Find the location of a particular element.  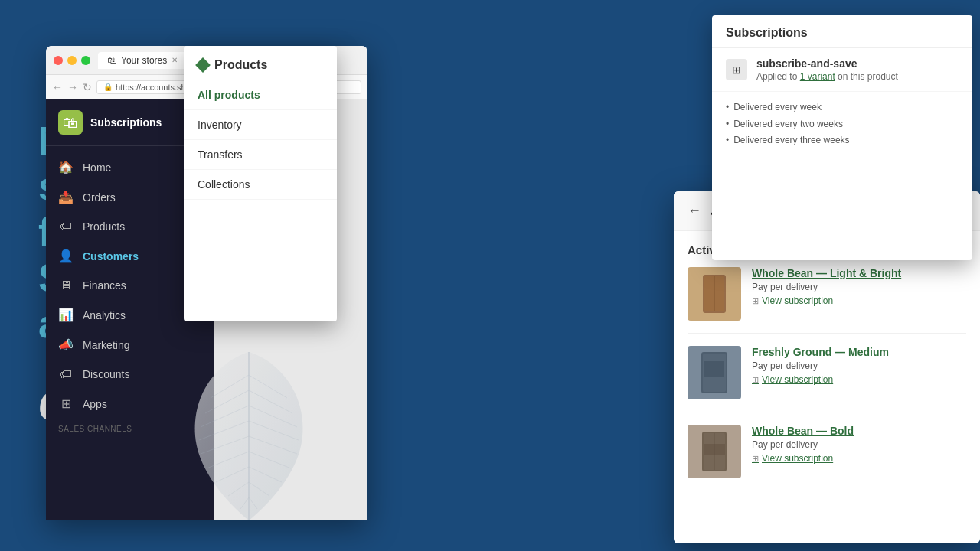

discounts-icon: 🏷 is located at coordinates (66, 374).